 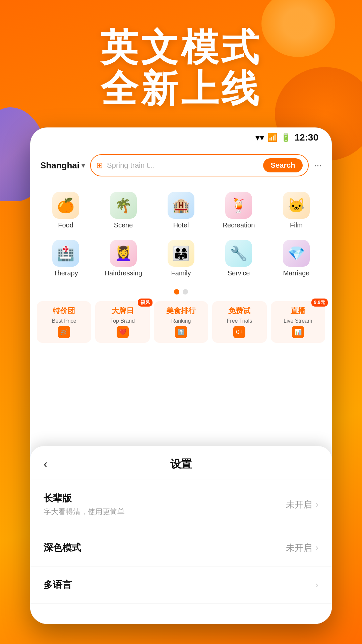 I want to click on settings-row-left-1: 深色模式, so click(x=62, y=548).